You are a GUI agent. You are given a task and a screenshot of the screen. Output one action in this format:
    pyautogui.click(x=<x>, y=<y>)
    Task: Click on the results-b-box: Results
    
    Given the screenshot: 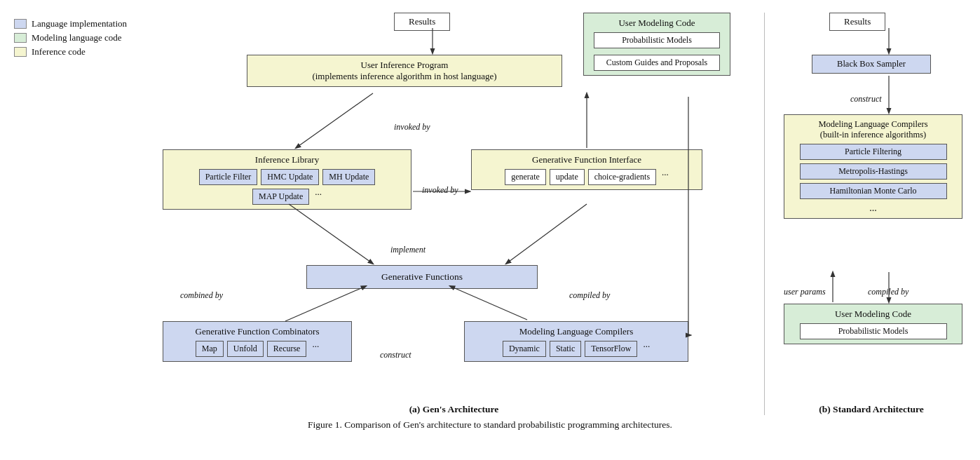 What is the action you would take?
    pyautogui.click(x=857, y=22)
    